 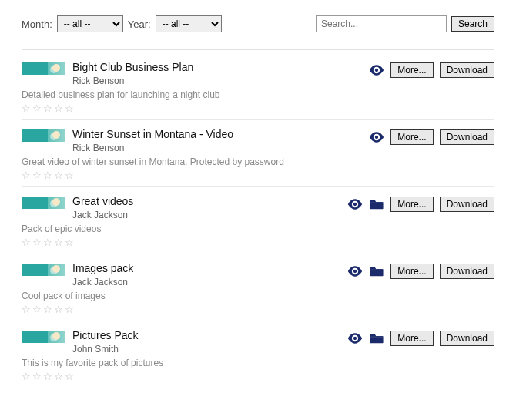 I want to click on filter-bar: Month: -- all -- Year: -- all -- Search, so click(x=258, y=24).